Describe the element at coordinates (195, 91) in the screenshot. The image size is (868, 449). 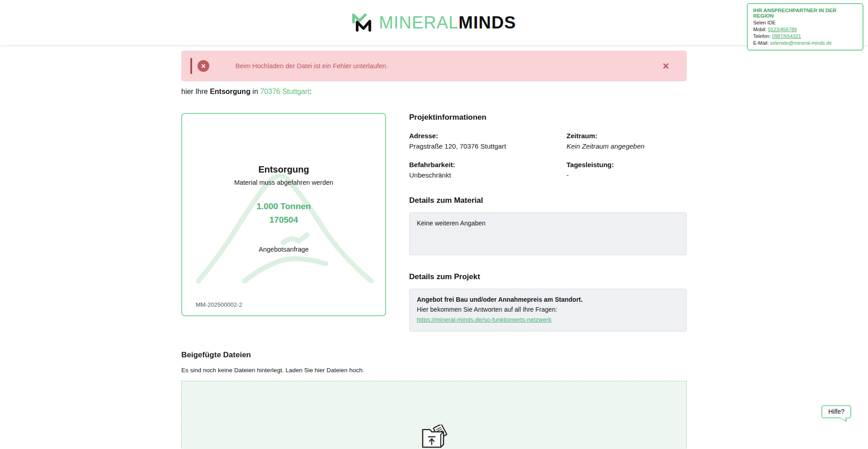
I see `intro-prefix: hier Ihre` at that location.